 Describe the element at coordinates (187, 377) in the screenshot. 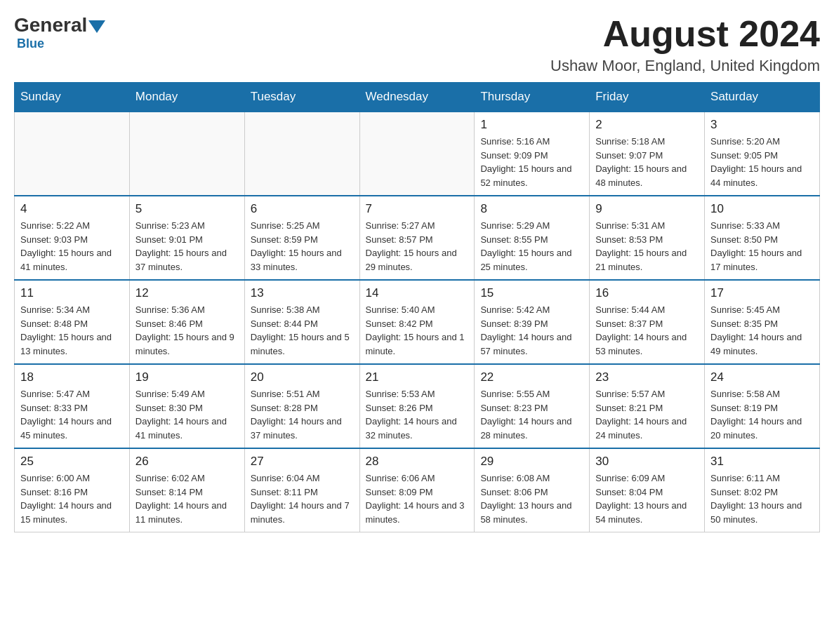

I see `day-number: 19` at that location.